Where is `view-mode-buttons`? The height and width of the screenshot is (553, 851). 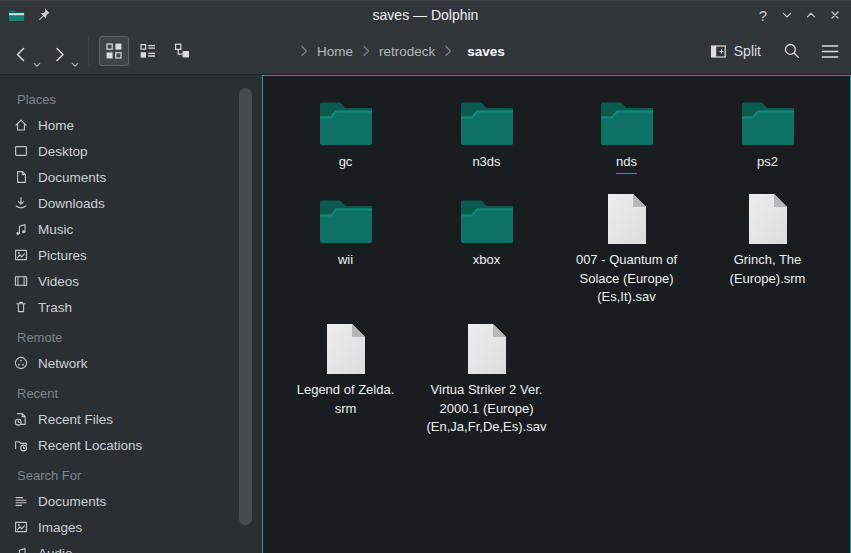 view-mode-buttons is located at coordinates (146, 51).